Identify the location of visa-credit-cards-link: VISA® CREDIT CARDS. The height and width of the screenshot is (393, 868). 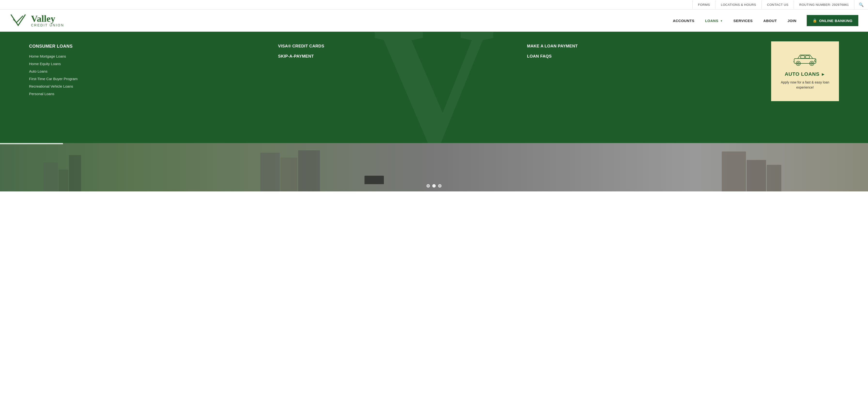
(398, 46).